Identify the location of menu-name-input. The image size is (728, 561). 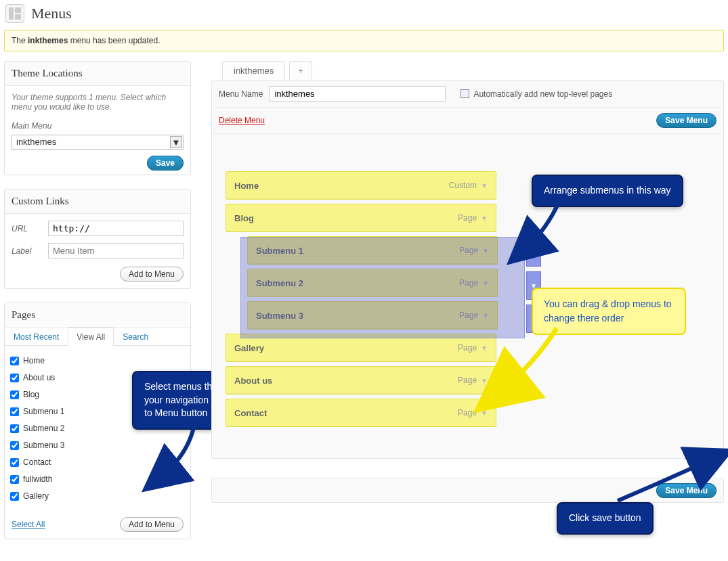
(358, 93).